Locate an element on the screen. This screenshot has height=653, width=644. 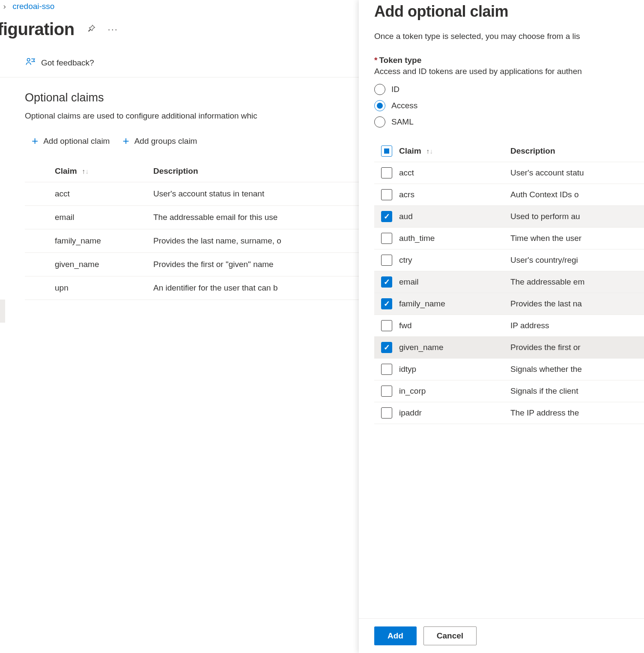
claim-name: auth_time is located at coordinates (451, 239).